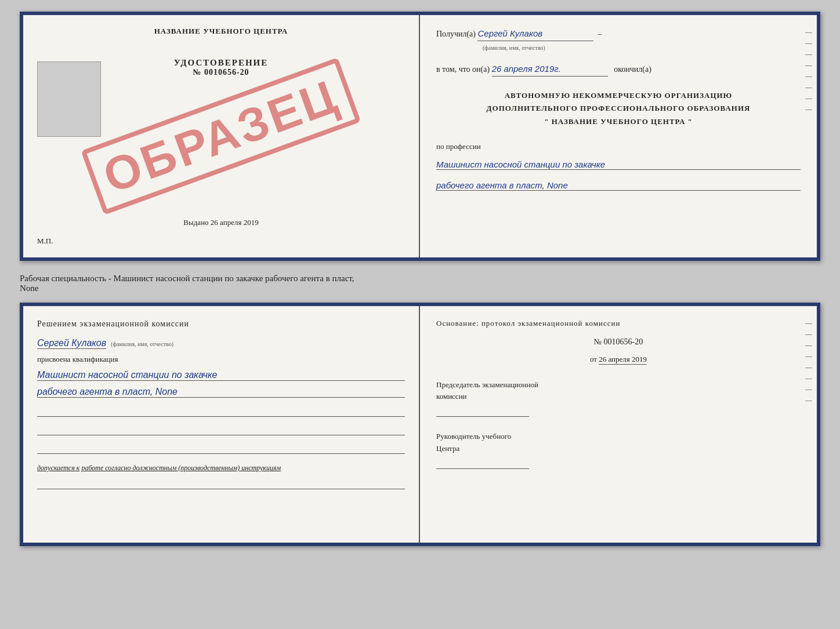  Describe the element at coordinates (181, 468) in the screenshot. I see `dopuskaetsya-text: работе согласно должностным (производств…` at that location.